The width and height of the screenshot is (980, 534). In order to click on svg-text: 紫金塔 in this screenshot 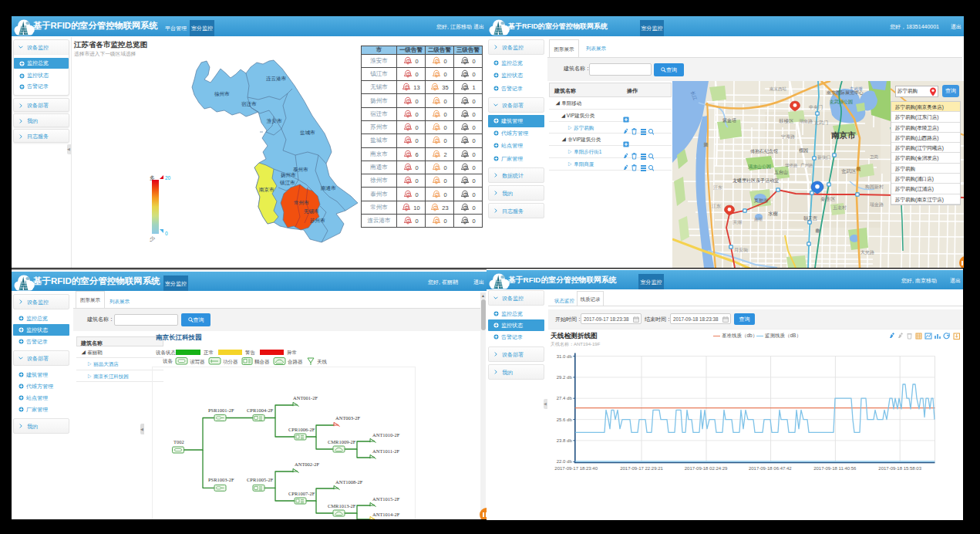, I will do `click(729, 120)`.